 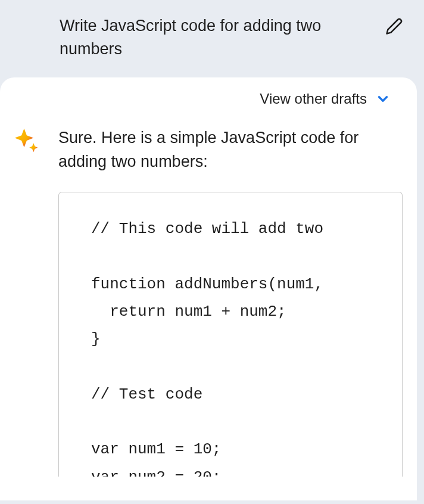 What do you see at coordinates (26, 139) in the screenshot?
I see `ai-avatar` at bounding box center [26, 139].